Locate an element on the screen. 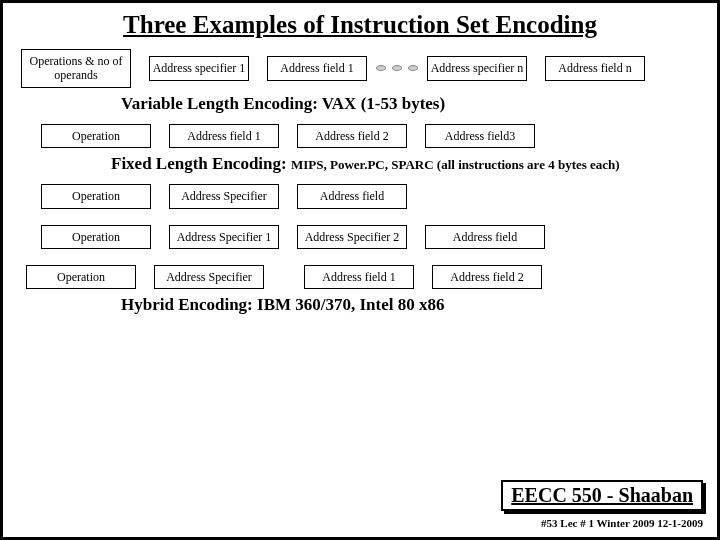 This screenshot has height=540, width=720. ellipsis-icon is located at coordinates (397, 68).